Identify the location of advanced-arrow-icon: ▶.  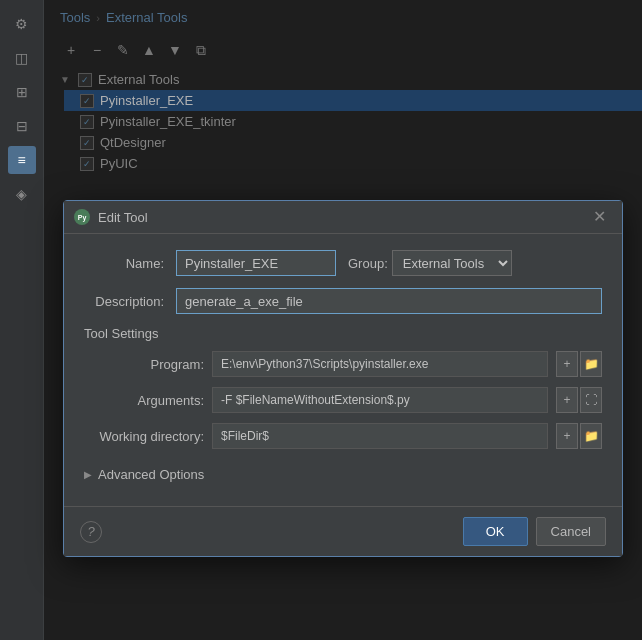
(88, 474).